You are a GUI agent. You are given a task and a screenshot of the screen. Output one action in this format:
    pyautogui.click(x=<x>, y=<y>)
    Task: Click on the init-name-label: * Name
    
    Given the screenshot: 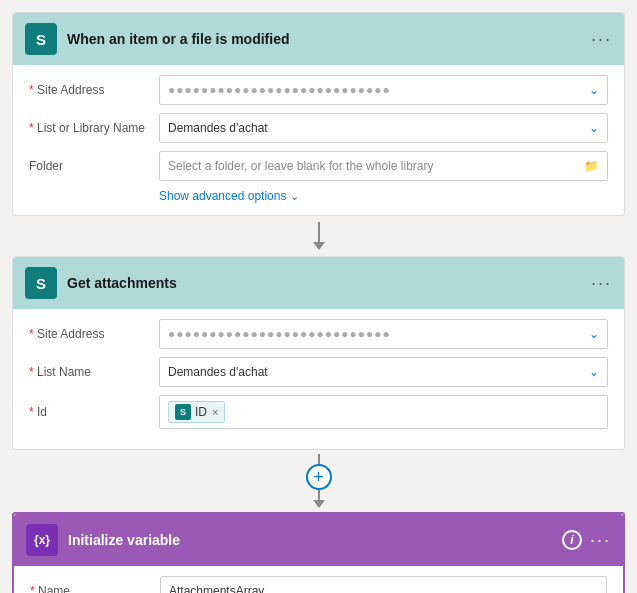 What is the action you would take?
    pyautogui.click(x=95, y=588)
    